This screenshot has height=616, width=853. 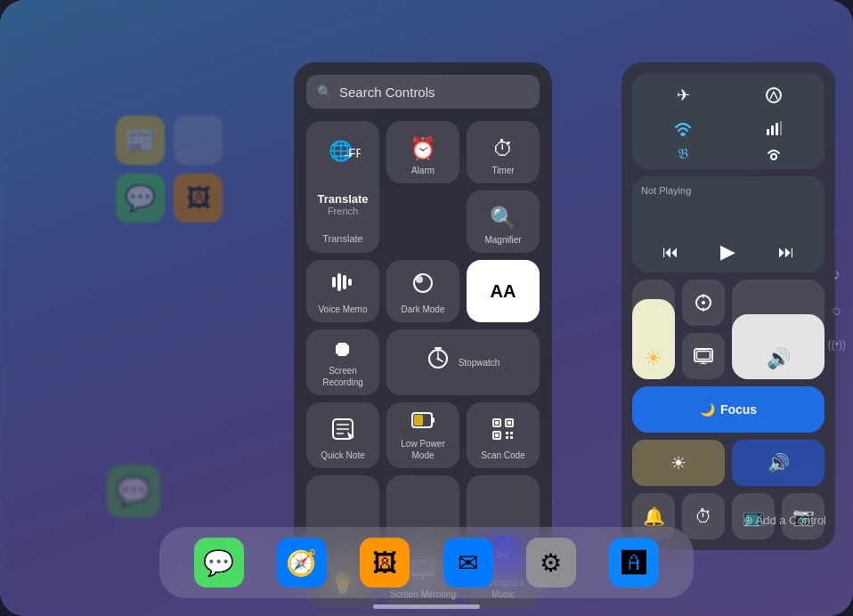 What do you see at coordinates (683, 94) in the screenshot?
I see `airplane-mode-btn: ✈` at bounding box center [683, 94].